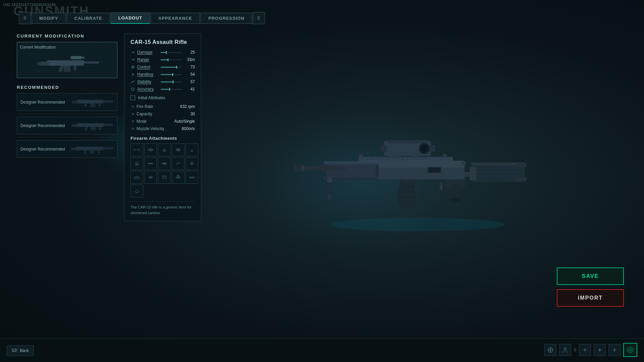  What do you see at coordinates (163, 138) in the screenshot?
I see `attachments-title: Firearm Attachments` at bounding box center [163, 138].